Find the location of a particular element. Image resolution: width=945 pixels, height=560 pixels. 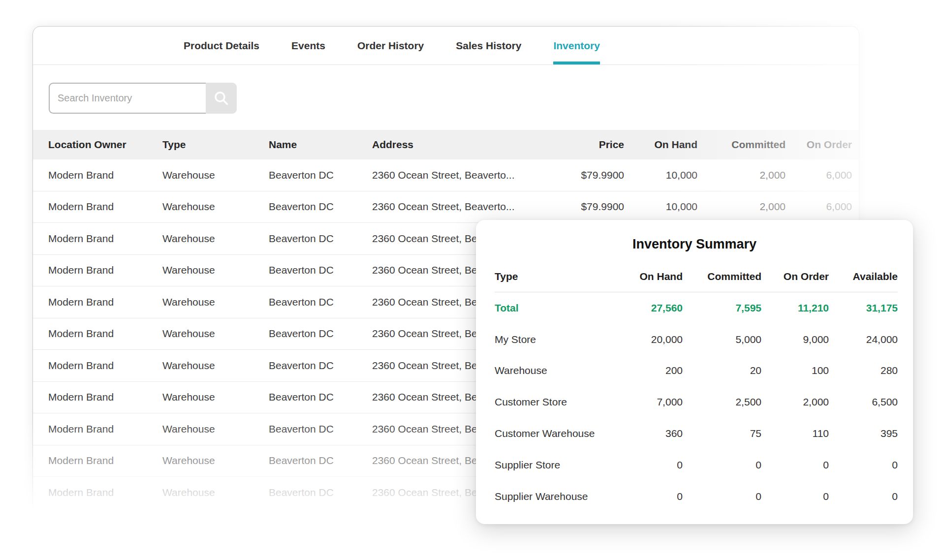

summary-row: Customer Store 7,000 2,500 2,000 6,500 is located at coordinates (696, 402).